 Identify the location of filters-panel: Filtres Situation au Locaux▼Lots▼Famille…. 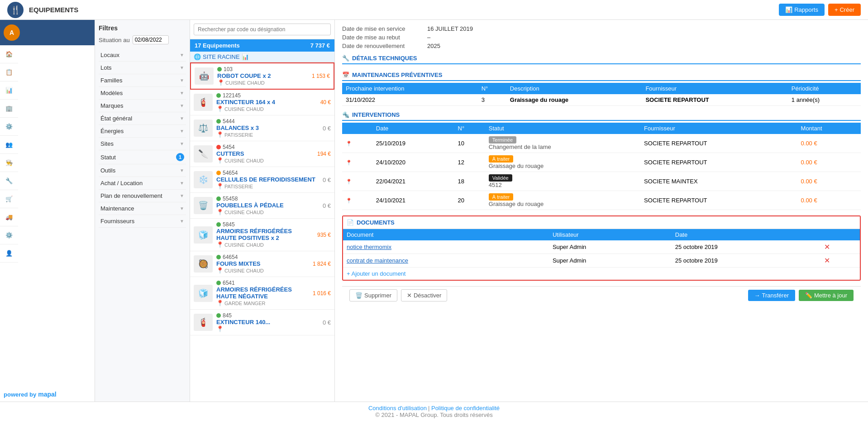
(143, 211).